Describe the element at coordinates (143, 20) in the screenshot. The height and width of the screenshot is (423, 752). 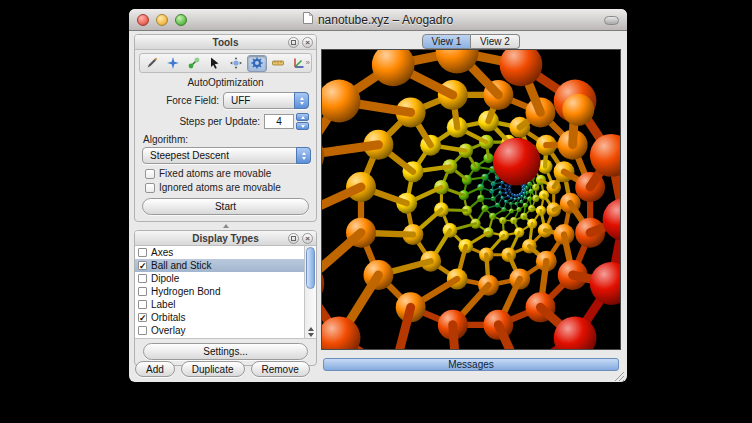
I see `close-window-button` at that location.